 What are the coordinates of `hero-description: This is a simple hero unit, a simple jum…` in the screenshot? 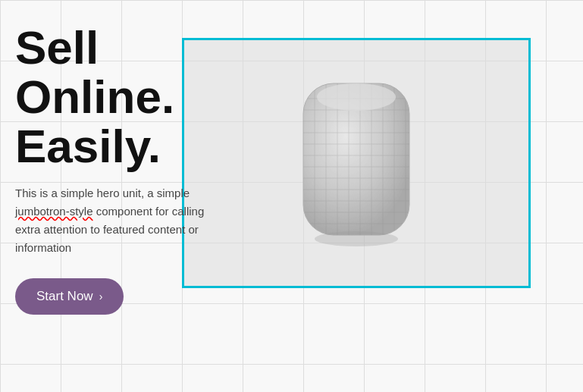 It's located at (110, 221).